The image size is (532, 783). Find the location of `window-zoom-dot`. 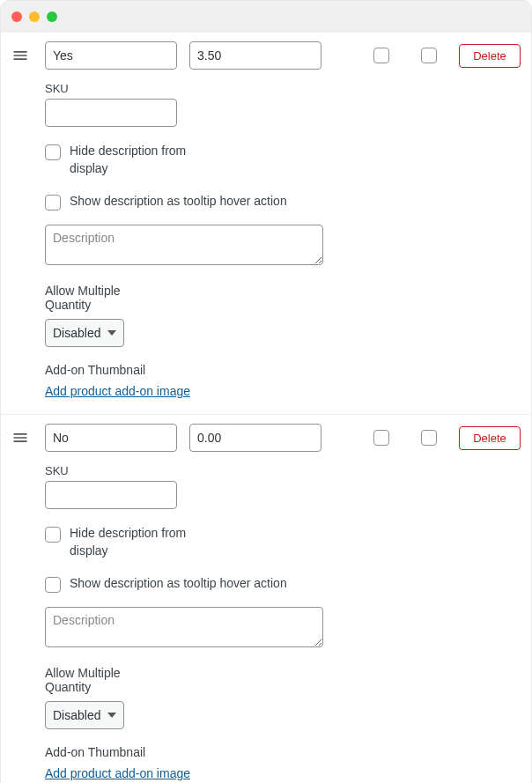

window-zoom-dot is located at coordinates (52, 17).